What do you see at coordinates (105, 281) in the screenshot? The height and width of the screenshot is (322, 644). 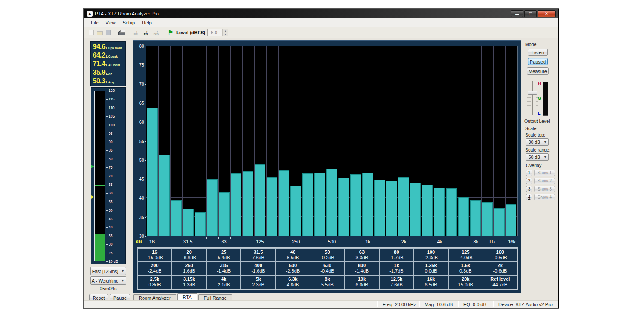 I see `weighting-value: A - Weighting` at bounding box center [105, 281].